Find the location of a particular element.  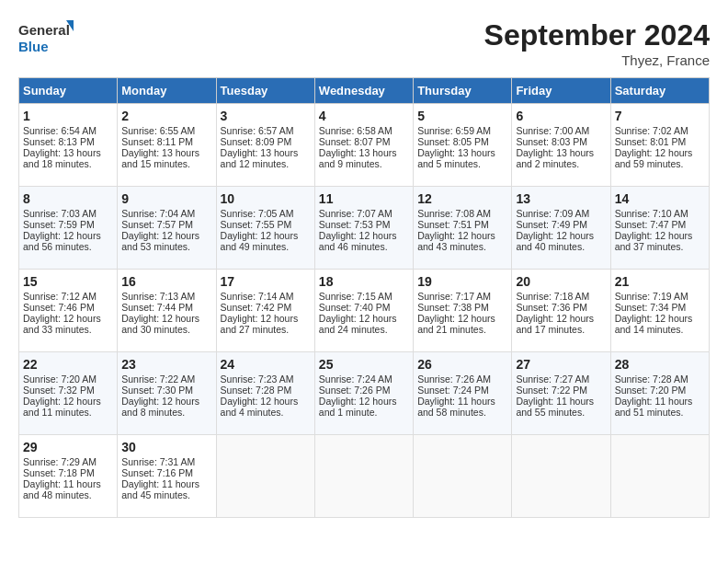

sunset-label: Sunset: 7:55 PM is located at coordinates (256, 224).